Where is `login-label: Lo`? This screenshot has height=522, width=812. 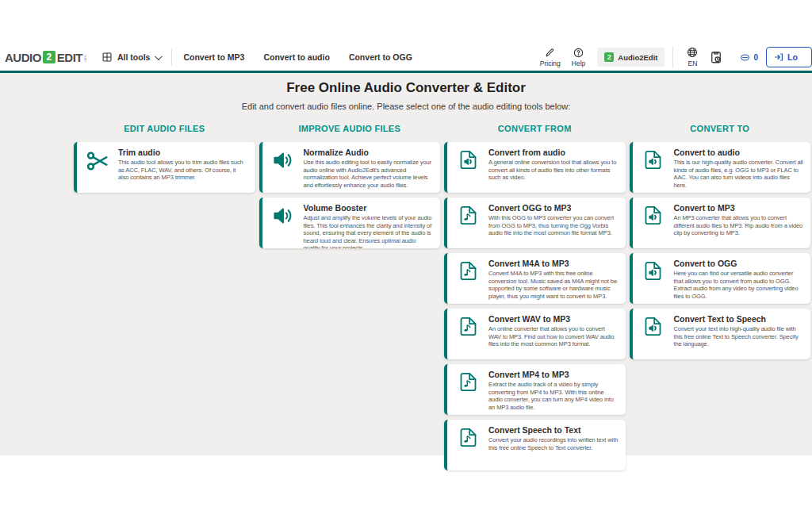 login-label: Lo is located at coordinates (793, 57).